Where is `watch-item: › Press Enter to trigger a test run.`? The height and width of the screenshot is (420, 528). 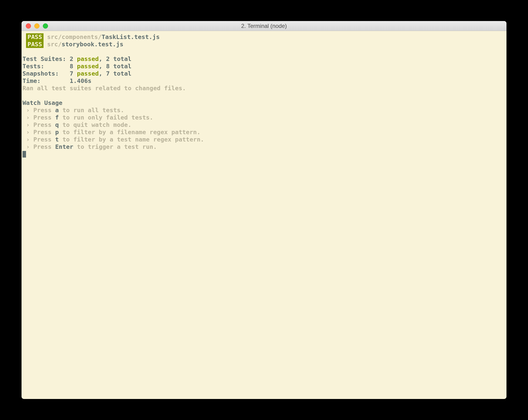
watch-item: › Press Enter to trigger a test run. is located at coordinates (264, 147).